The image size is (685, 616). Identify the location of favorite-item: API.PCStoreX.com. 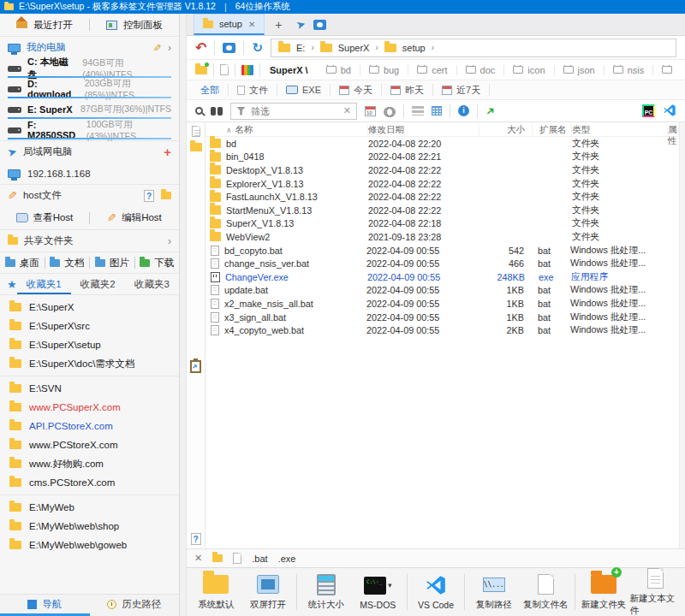
(89, 426).